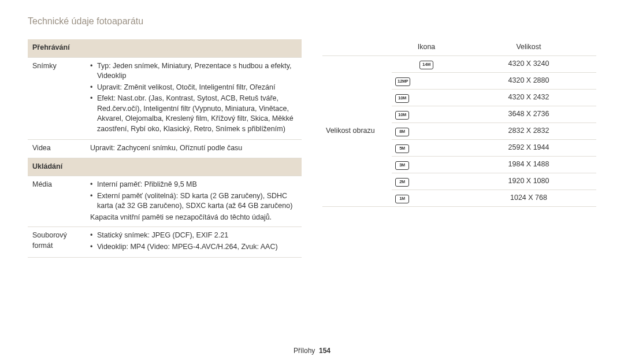 This screenshot has width=624, height=364. I want to click on size-icon: 14M, so click(426, 64).